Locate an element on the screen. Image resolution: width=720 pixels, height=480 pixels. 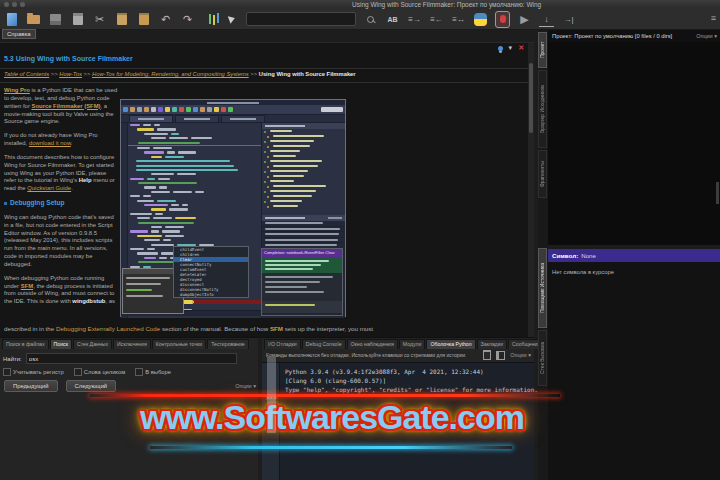
debug-to-cursor-icon: ↓ is located at coordinates (546, 19).